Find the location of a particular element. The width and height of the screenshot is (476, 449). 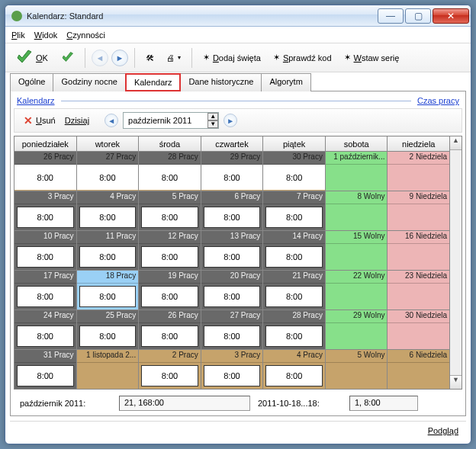

calendar-cell: 2 Pracy8:00 is located at coordinates (170, 370).